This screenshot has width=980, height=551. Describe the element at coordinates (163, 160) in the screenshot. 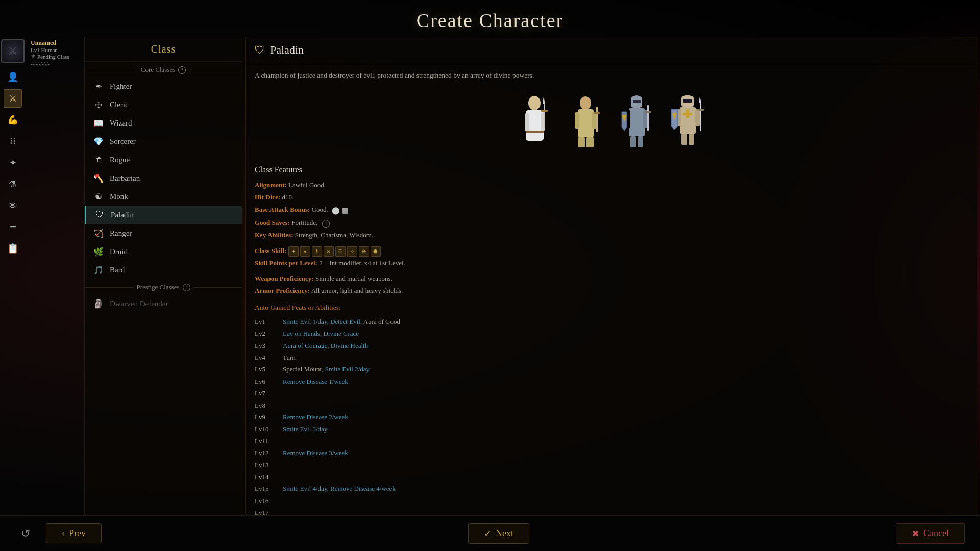

I see `class-item-rogue: 🗡 Rogue` at that location.